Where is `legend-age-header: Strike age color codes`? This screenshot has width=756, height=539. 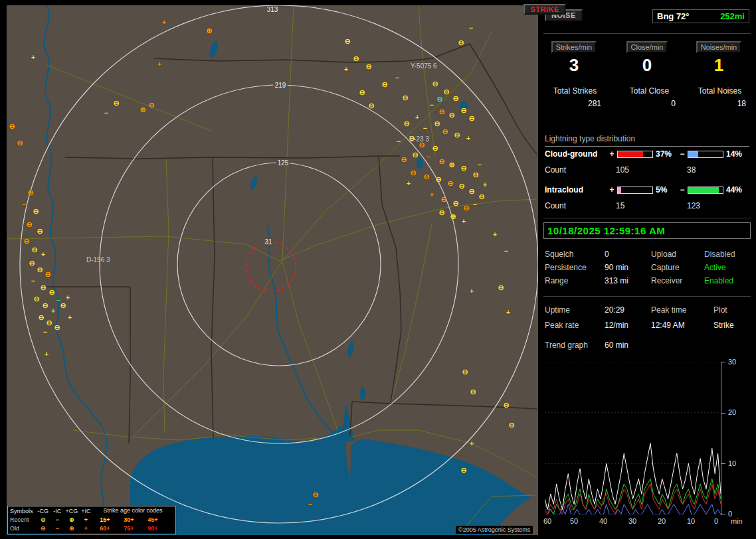 legend-age-header: Strike age color codes is located at coordinates (133, 511).